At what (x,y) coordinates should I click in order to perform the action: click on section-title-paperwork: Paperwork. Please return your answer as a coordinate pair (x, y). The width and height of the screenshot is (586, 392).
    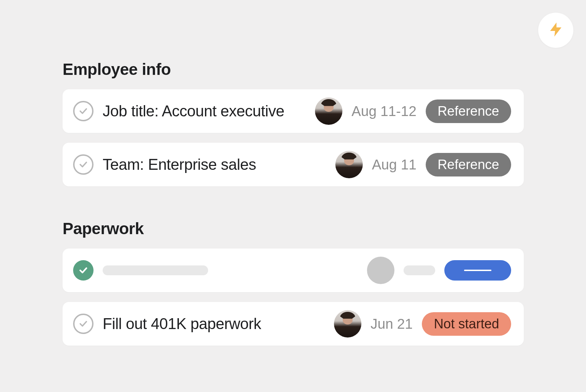
    Looking at the image, I should click on (293, 229).